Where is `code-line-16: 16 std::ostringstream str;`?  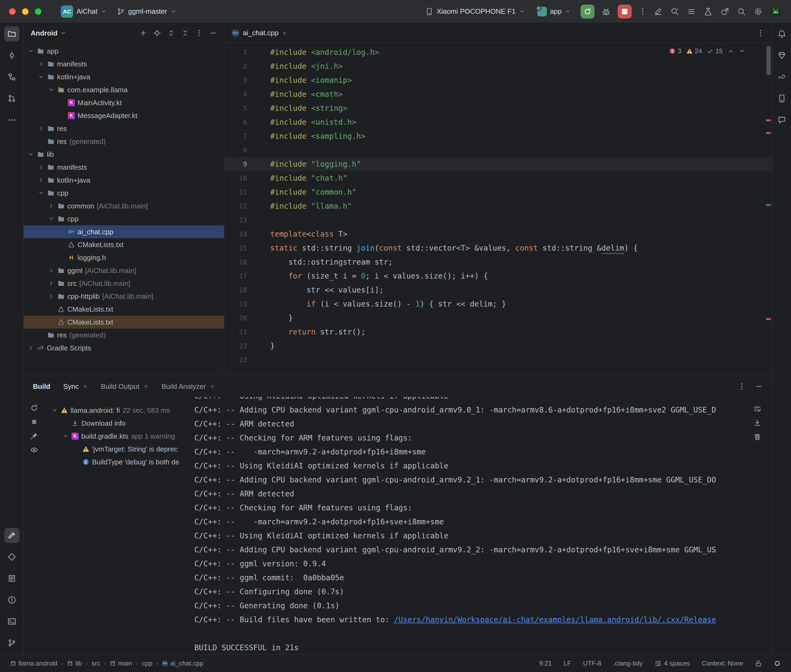 code-line-16: 16 std::ostringstream str; is located at coordinates (499, 262).